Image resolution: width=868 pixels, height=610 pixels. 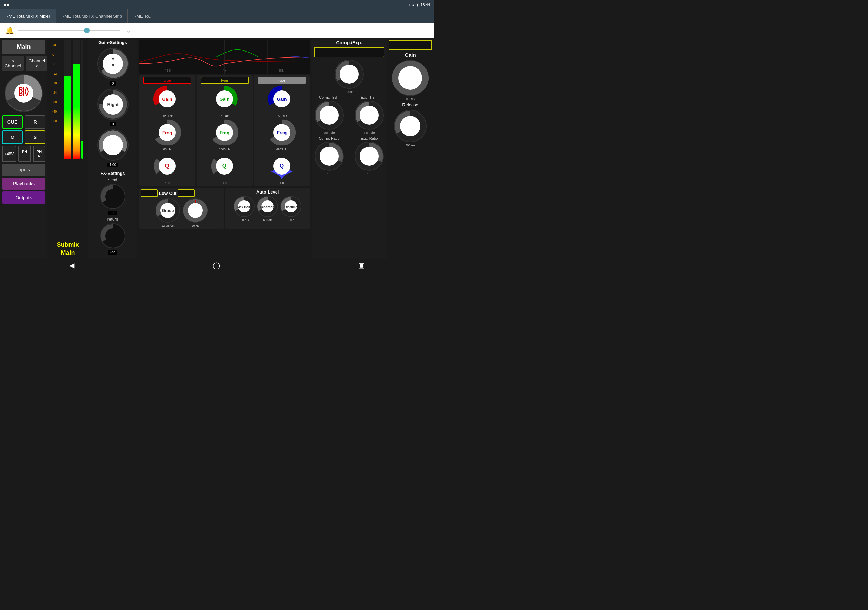 What do you see at coordinates (113, 63) in the screenshot?
I see `gain-knob1-svg: M ft` at bounding box center [113, 63].